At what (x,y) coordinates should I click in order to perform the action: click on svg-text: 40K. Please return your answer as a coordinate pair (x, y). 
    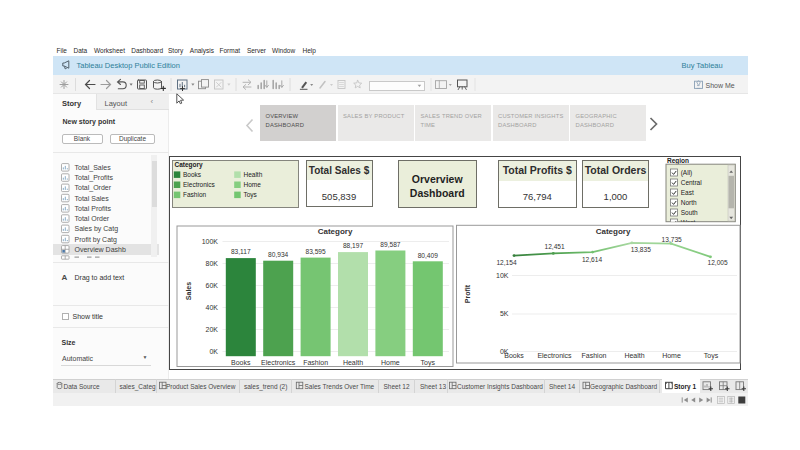
    Looking at the image, I should click on (212, 308).